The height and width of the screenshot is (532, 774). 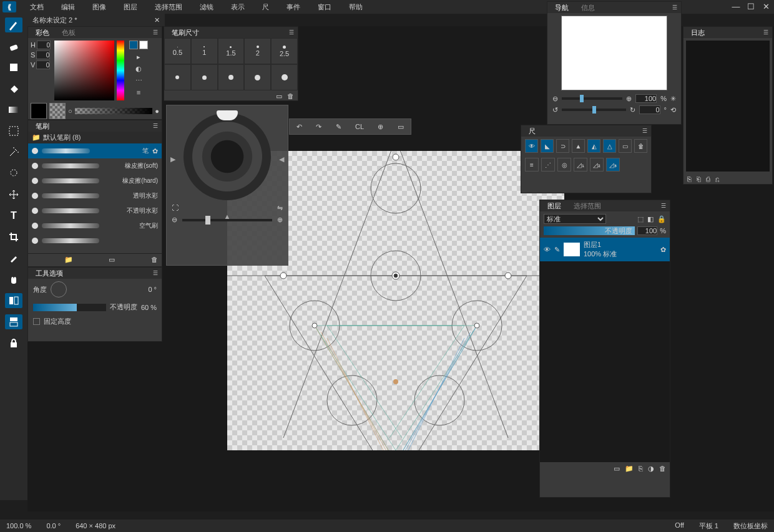 I want to click on rotate-cw-icon: ↻, so click(x=633, y=110).